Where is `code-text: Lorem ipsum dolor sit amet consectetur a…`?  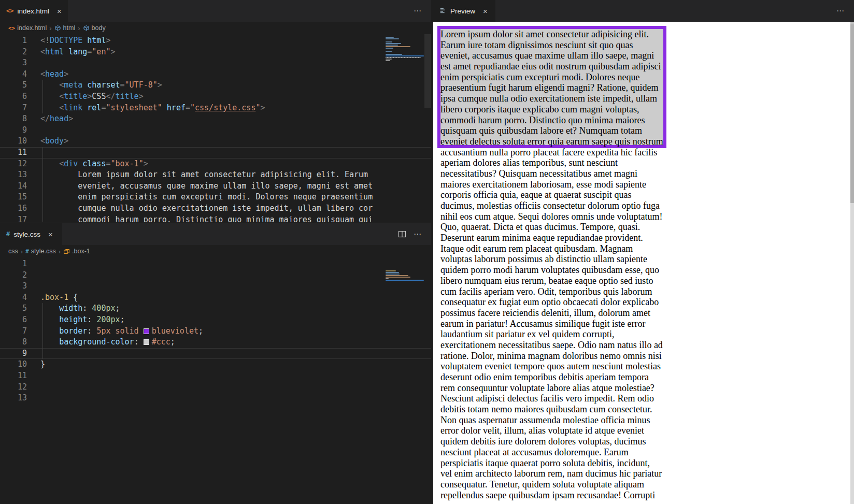
code-text: Lorem ipsum dolor sit amet consectetur a… is located at coordinates (204, 175).